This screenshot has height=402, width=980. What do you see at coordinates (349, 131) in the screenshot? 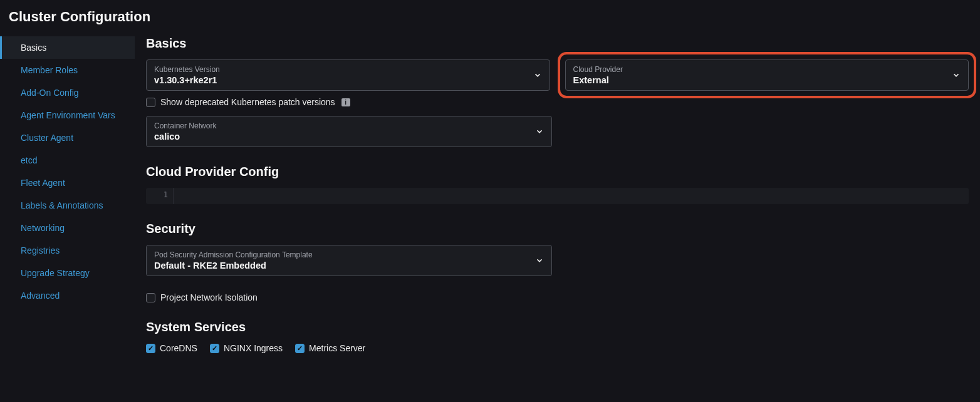
I see `container-network-select: Container Network calico` at bounding box center [349, 131].